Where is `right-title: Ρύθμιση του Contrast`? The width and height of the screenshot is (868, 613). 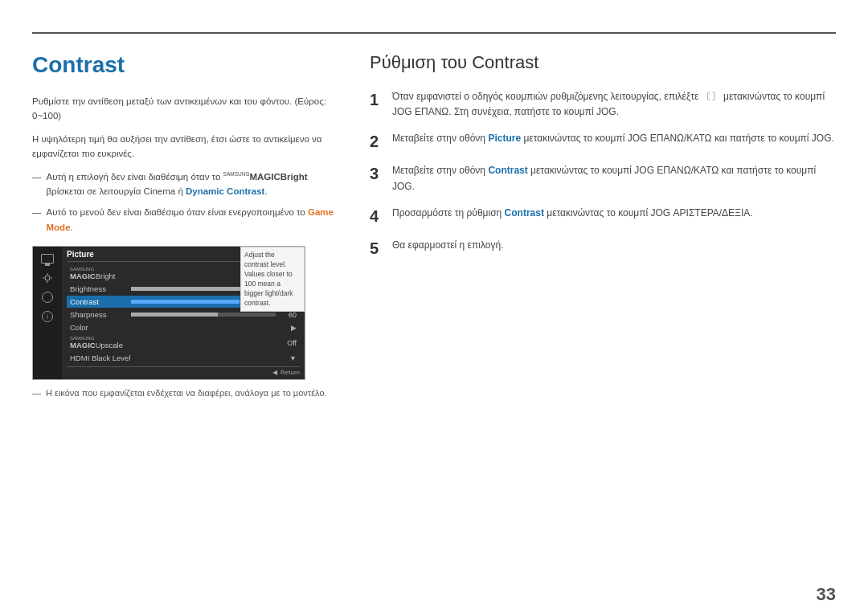
right-title: Ρύθμιση του Contrast is located at coordinates (603, 63).